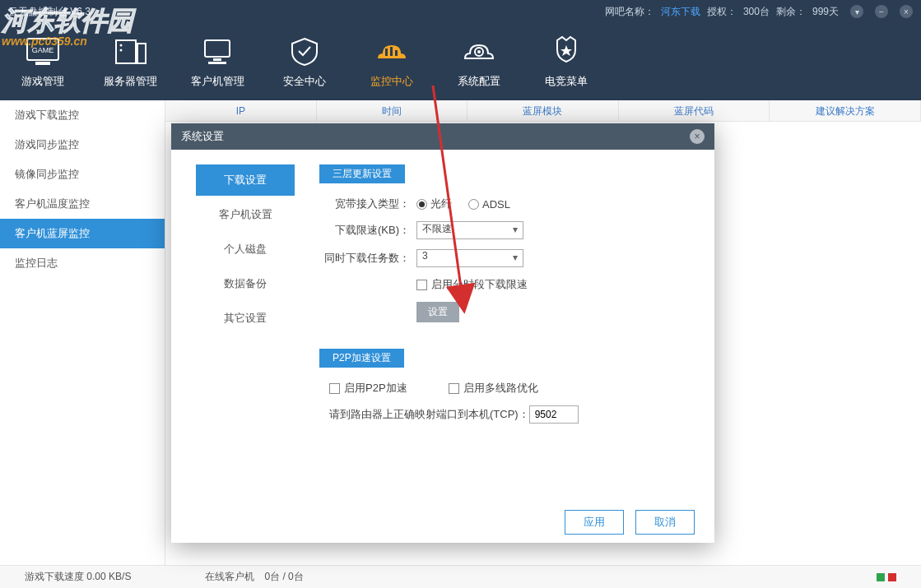 The width and height of the screenshot is (921, 588). I want to click on radio-fiber-label: 光纤, so click(441, 204).